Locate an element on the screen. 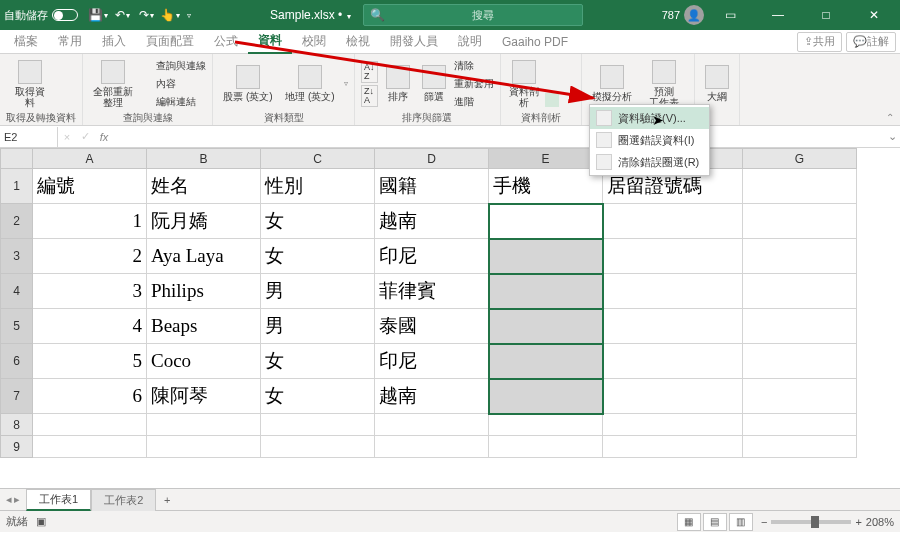 The image size is (900, 538). redo-icon: ↷▾ is located at coordinates (146, 15).